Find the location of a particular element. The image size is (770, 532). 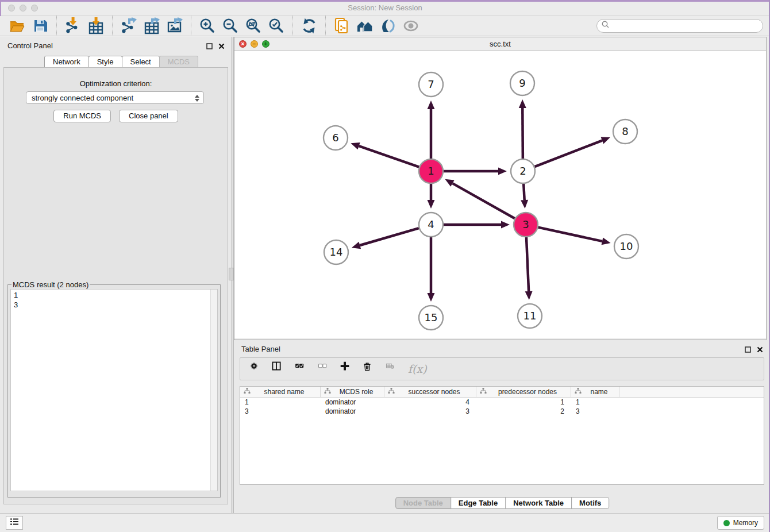

graph-node-8: 8 is located at coordinates (625, 132).